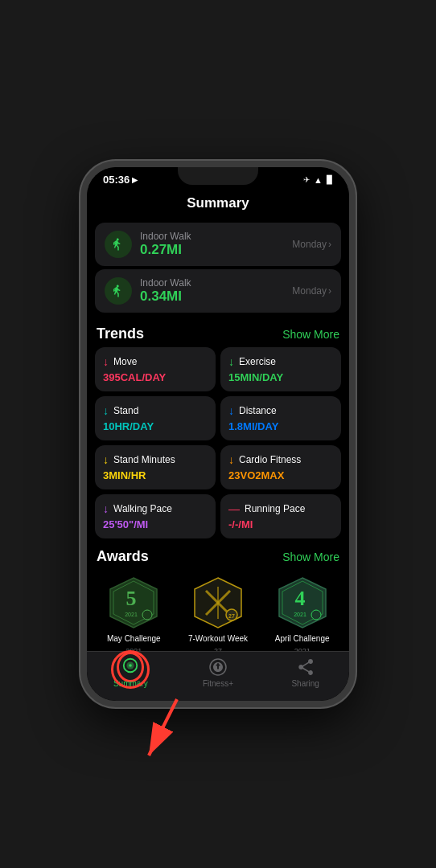 This screenshot has width=436, height=868. What do you see at coordinates (132, 598) in the screenshot?
I see `svg-text: 5` at bounding box center [132, 598].